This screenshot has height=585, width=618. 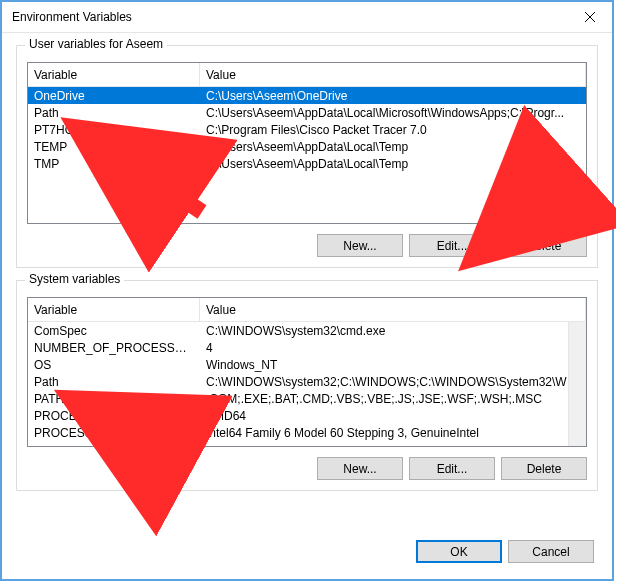 What do you see at coordinates (393, 416) in the screenshot?
I see `cell-value: AMD64` at bounding box center [393, 416].